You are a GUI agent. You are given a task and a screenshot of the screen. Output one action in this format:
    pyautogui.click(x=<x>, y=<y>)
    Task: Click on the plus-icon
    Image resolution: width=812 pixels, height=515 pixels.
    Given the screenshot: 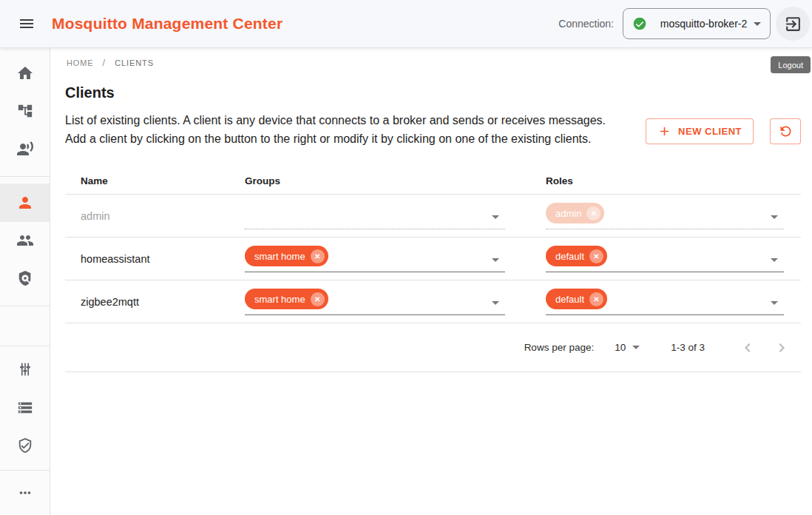 What is the action you would take?
    pyautogui.click(x=664, y=132)
    